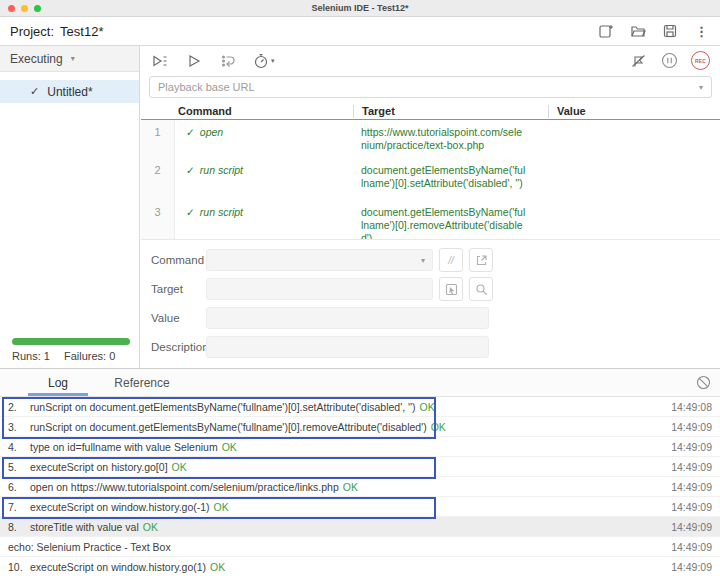 This screenshot has width=720, height=576. What do you see at coordinates (222, 212) in the screenshot?
I see `command-cell: run script` at bounding box center [222, 212].